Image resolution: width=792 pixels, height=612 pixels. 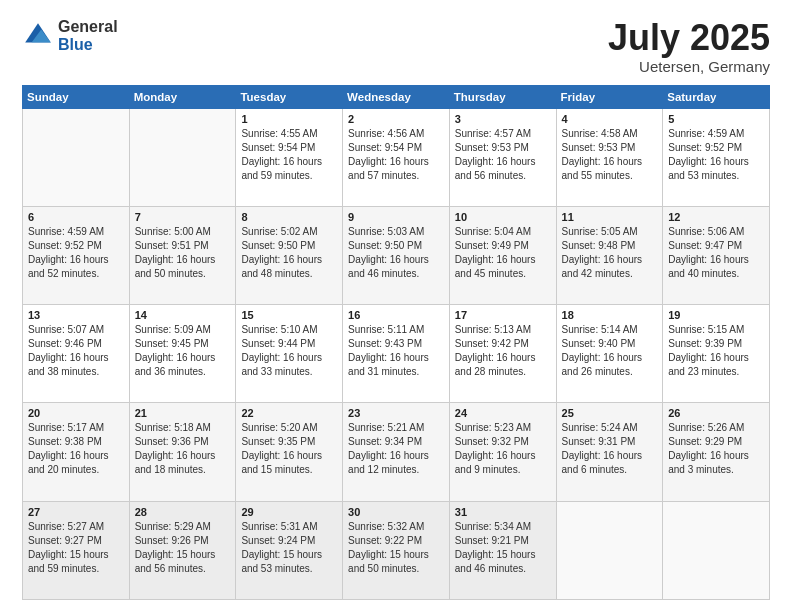 I want to click on calendar-cell: 19Sunrise: 5:15 AM Sunset: 9:39 PM Dayli…, so click(x=716, y=354).